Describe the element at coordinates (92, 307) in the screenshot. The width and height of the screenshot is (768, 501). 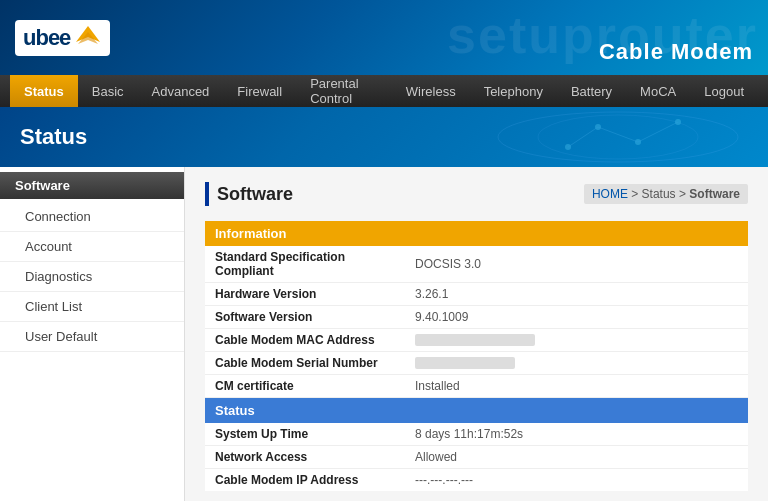
I see `sidebar-item-client-list: Client List` at that location.